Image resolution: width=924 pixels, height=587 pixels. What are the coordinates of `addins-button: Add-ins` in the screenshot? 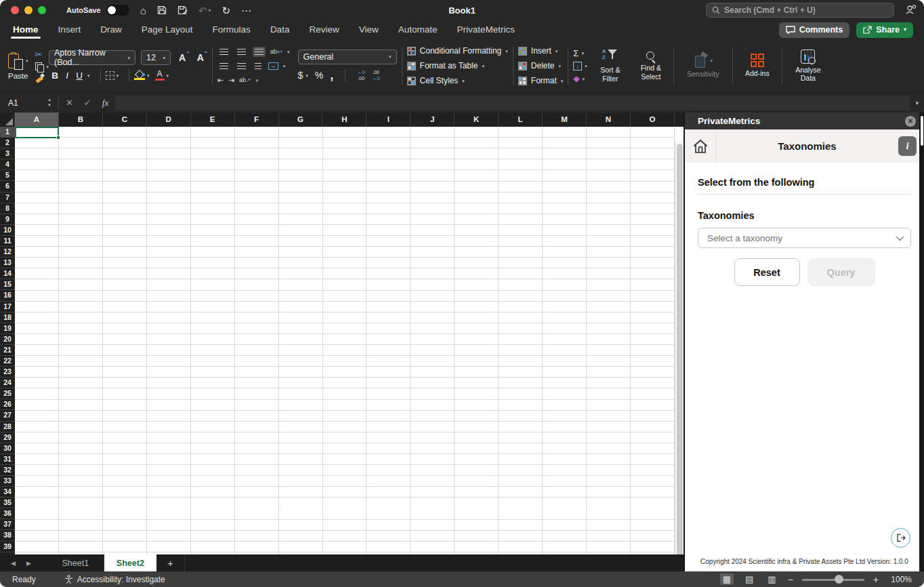 It's located at (757, 65).